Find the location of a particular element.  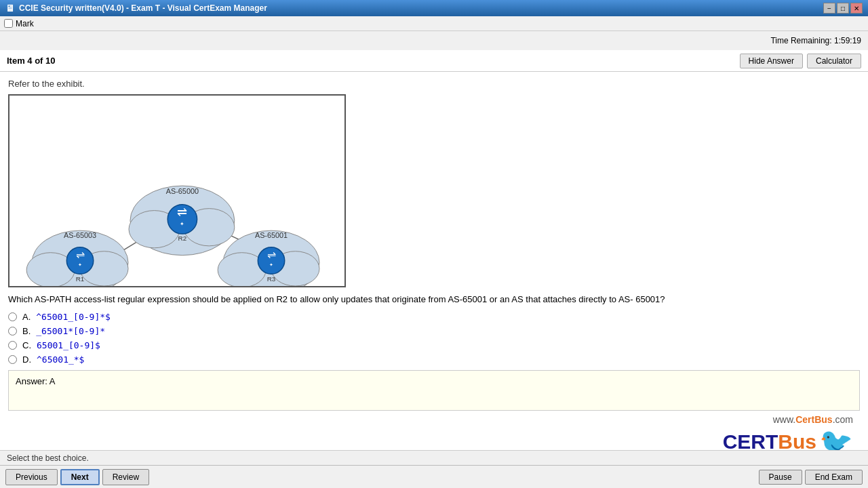

options-container: A. ^65001_[0-9]*$ B. _65001*[0-9]* C. 65… is located at coordinates (434, 338).